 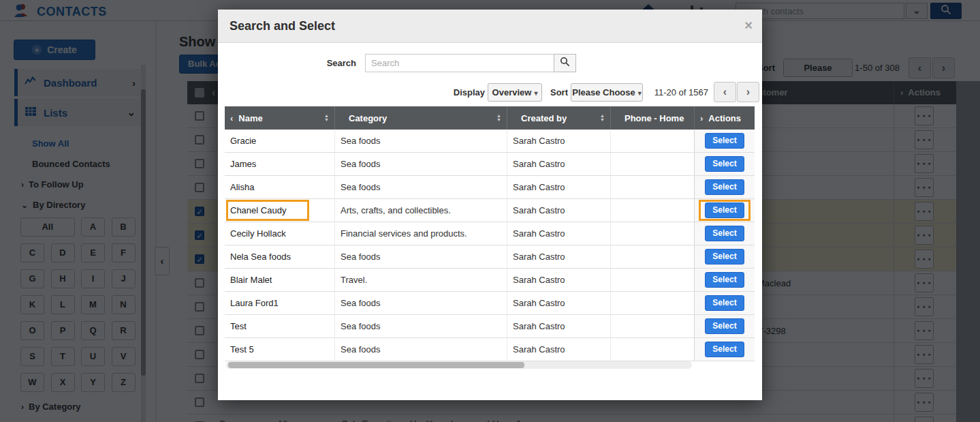 What do you see at coordinates (490, 141) in the screenshot?
I see `modal-table-row: GracieSea foodsSarah CastroSelect` at bounding box center [490, 141].